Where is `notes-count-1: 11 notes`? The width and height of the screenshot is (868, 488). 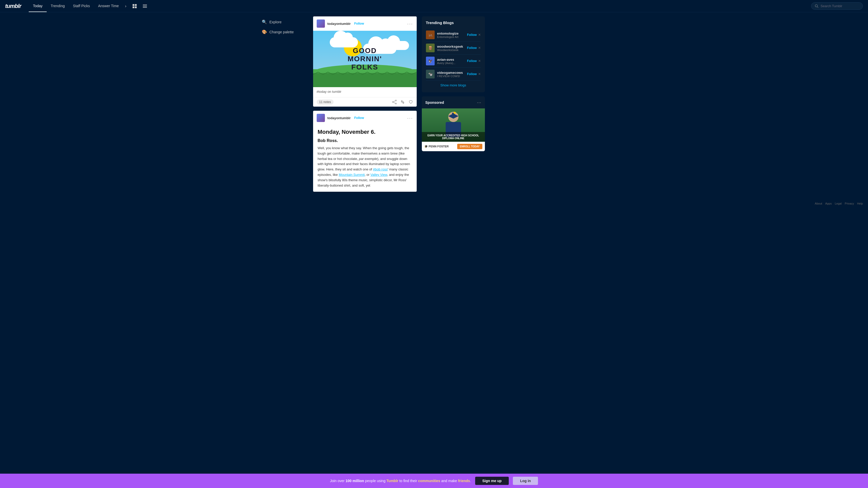
notes-count-1: 11 notes is located at coordinates (325, 102).